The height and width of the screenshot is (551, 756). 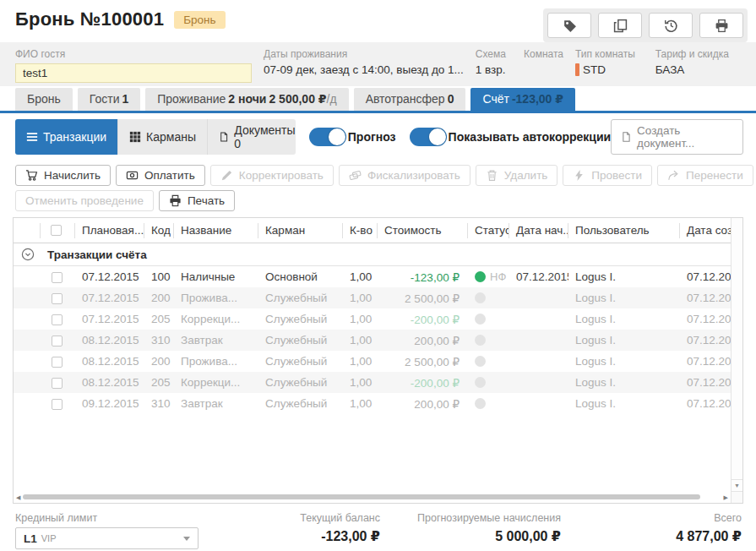 What do you see at coordinates (155, 137) in the screenshot?
I see `view-switcher: Транзакции Карманы Документы 0` at bounding box center [155, 137].